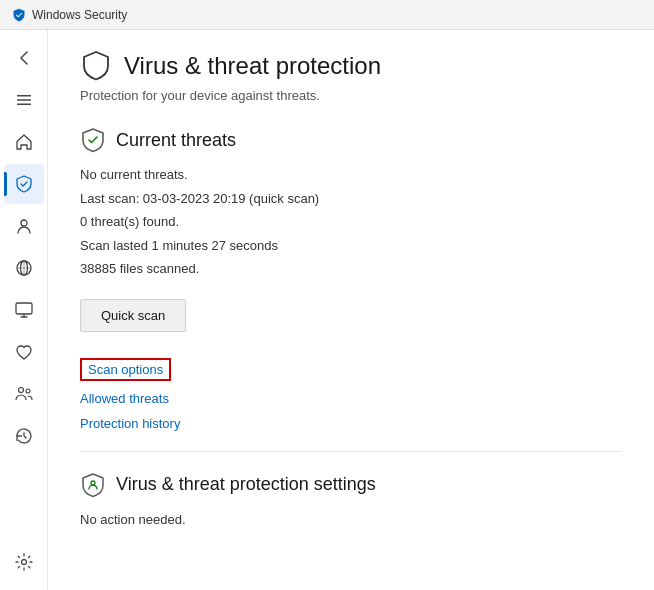  What do you see at coordinates (176, 140) in the screenshot?
I see `current-threats-title: Current threats` at bounding box center [176, 140].